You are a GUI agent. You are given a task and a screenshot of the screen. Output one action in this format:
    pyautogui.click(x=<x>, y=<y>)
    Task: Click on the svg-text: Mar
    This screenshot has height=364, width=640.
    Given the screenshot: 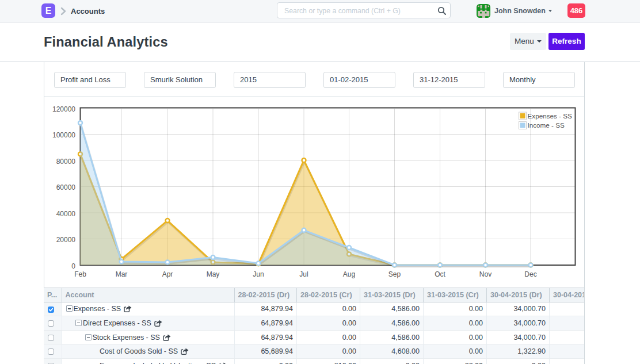 What is the action you would take?
    pyautogui.click(x=122, y=274)
    